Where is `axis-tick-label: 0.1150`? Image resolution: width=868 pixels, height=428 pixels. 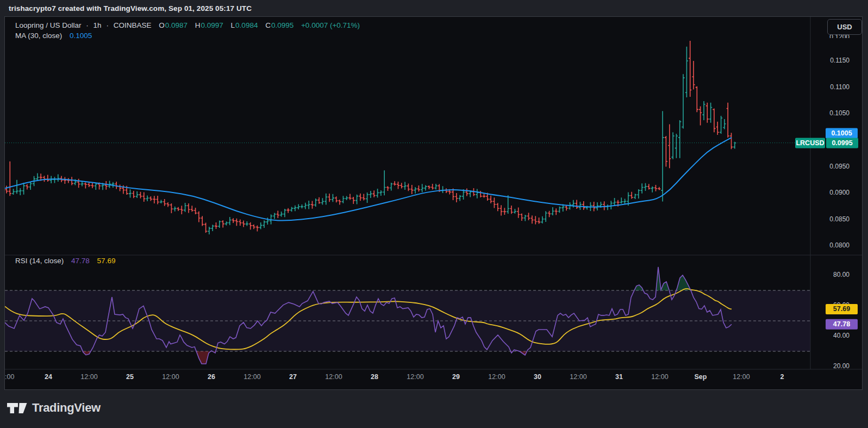 axis-tick-label: 0.1150 is located at coordinates (840, 60).